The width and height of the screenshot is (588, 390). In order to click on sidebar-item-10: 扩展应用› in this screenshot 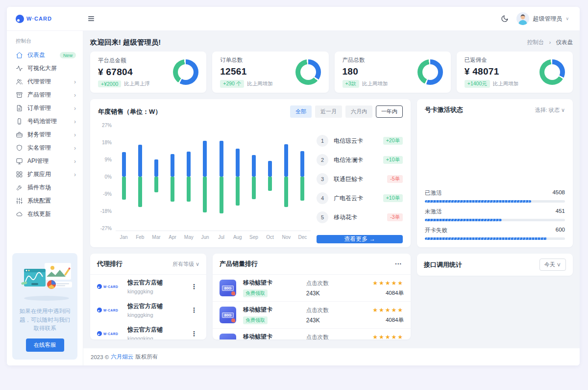, I will do `click(45, 175)`.